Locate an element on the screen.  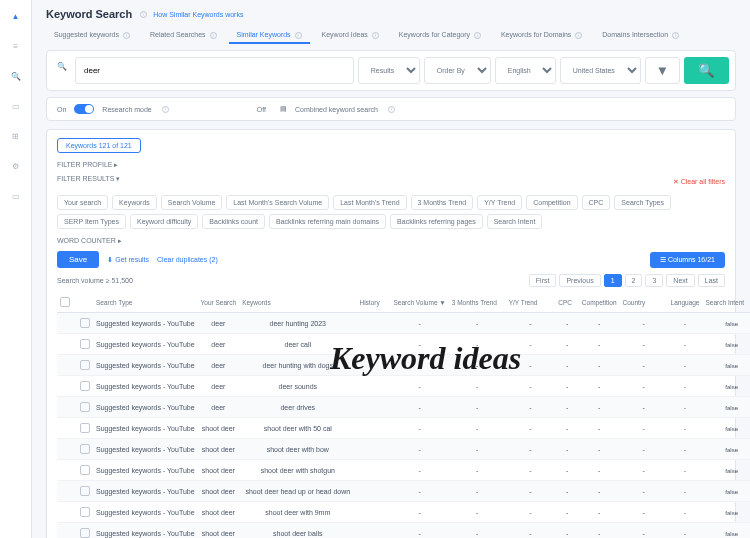
filter-button: ▼ is located at coordinates (662, 70).